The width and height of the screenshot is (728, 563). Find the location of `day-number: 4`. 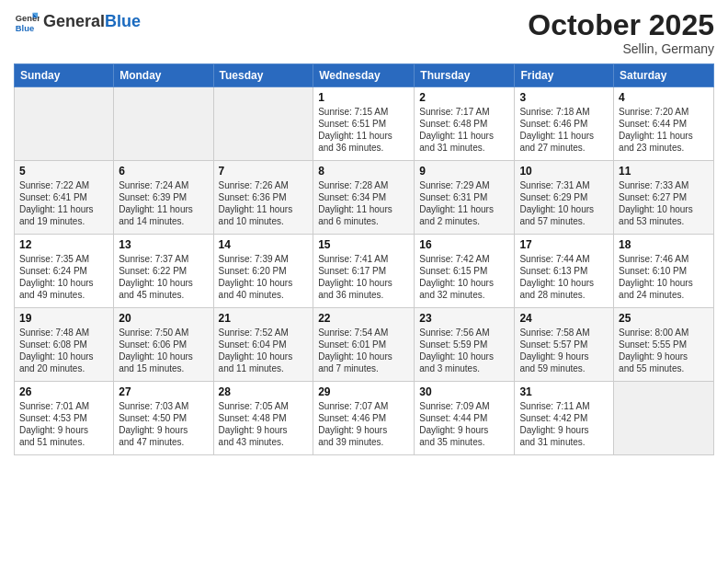

day-number: 4 is located at coordinates (664, 98).